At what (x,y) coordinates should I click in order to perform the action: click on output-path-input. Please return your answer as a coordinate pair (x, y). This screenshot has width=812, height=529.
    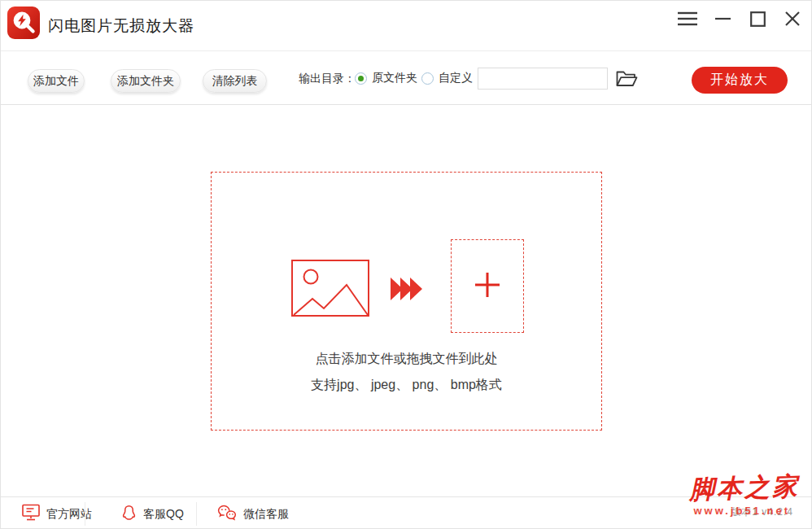
    Looking at the image, I should click on (543, 78).